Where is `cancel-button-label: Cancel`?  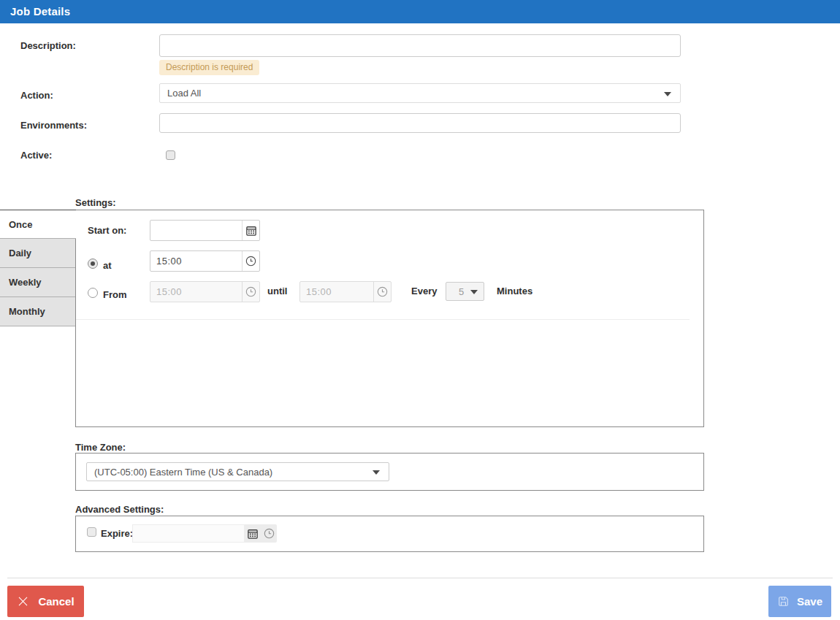 cancel-button-label: Cancel is located at coordinates (56, 602).